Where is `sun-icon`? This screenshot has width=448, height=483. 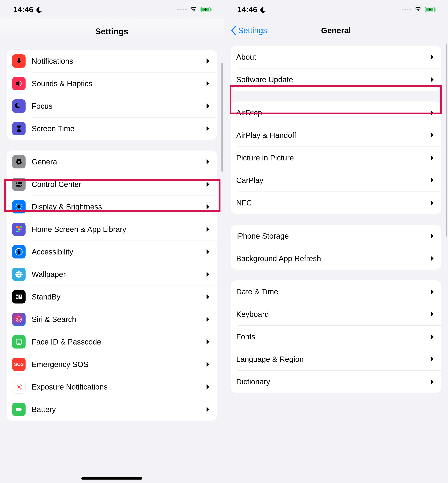 sun-icon is located at coordinates (19, 207).